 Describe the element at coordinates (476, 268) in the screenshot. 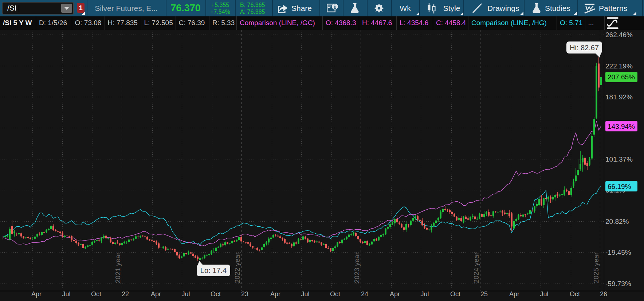

I see `svg-text: 2024 year` at that location.